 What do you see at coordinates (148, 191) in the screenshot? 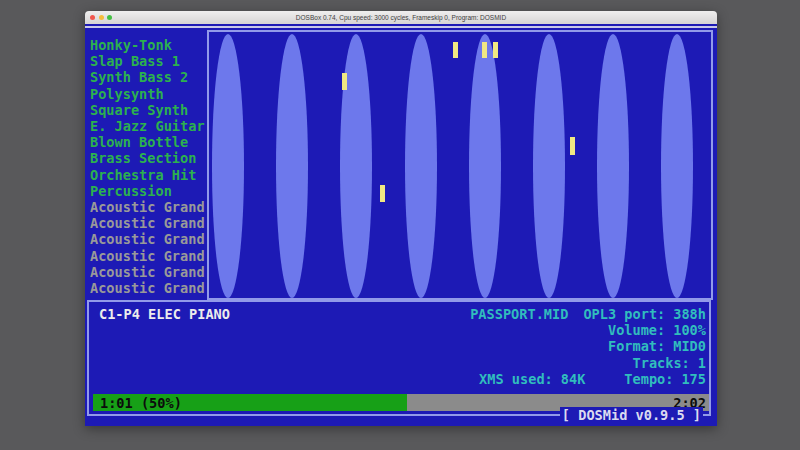
I see `channel-item: Percussion` at bounding box center [148, 191].